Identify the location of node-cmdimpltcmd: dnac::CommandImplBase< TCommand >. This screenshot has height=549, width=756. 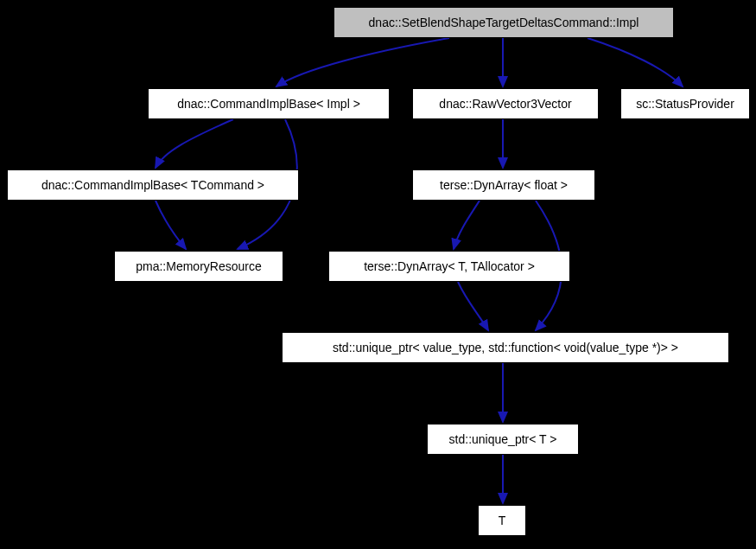
(153, 185).